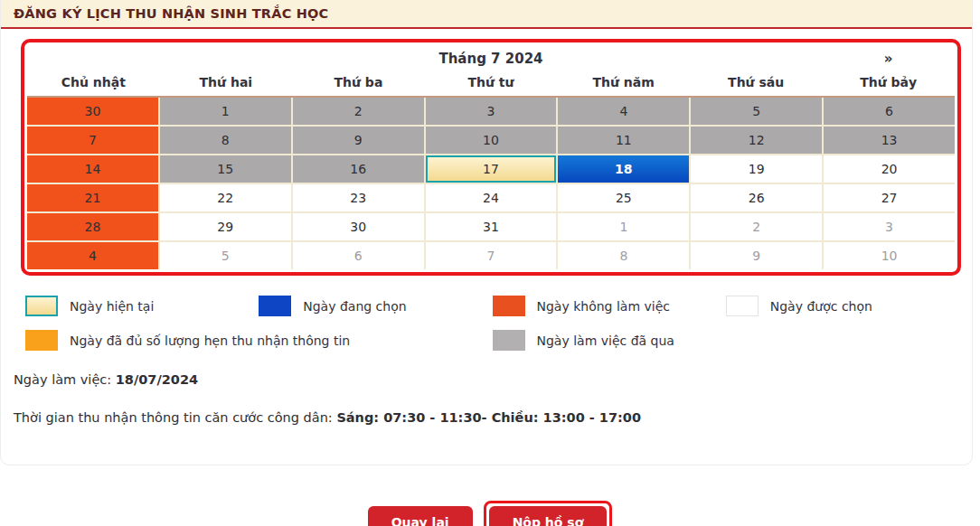 The height and width of the screenshot is (526, 980). What do you see at coordinates (624, 198) in the screenshot?
I see `day-cell-25: 25` at bounding box center [624, 198].